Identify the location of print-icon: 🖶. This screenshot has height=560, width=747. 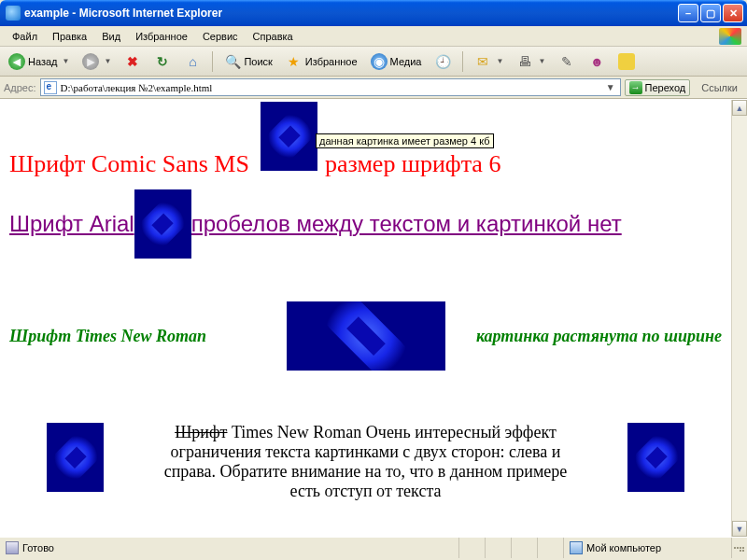
(525, 62).